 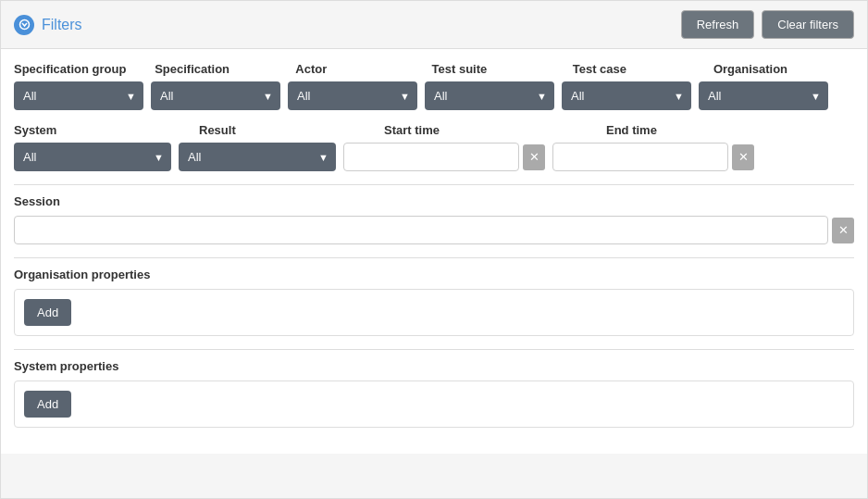 What do you see at coordinates (93, 157) in the screenshot?
I see `system-wrapper: All ▼` at bounding box center [93, 157].